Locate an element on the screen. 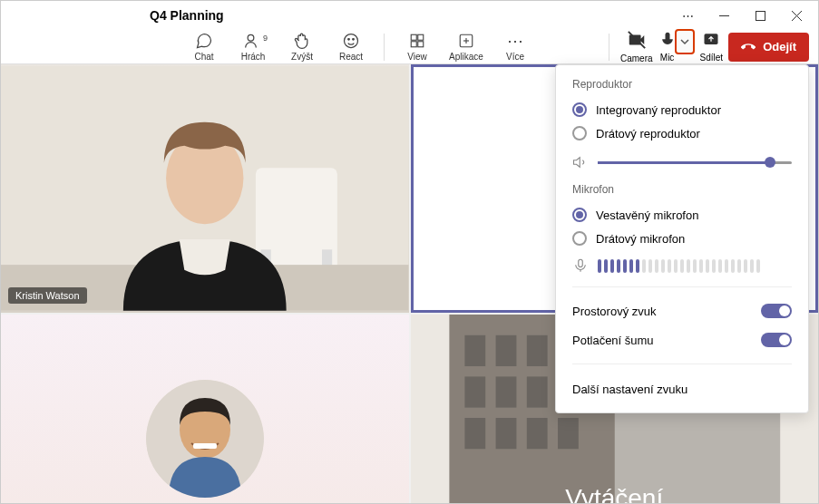 The width and height of the screenshot is (819, 504). people-count: 9 is located at coordinates (265, 38).